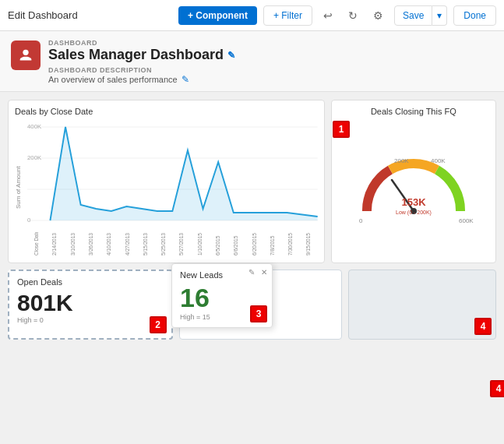 The image size is (504, 444). Describe the element at coordinates (235, 244) in the screenshot. I see `x-label: 6/6/2015` at that location.